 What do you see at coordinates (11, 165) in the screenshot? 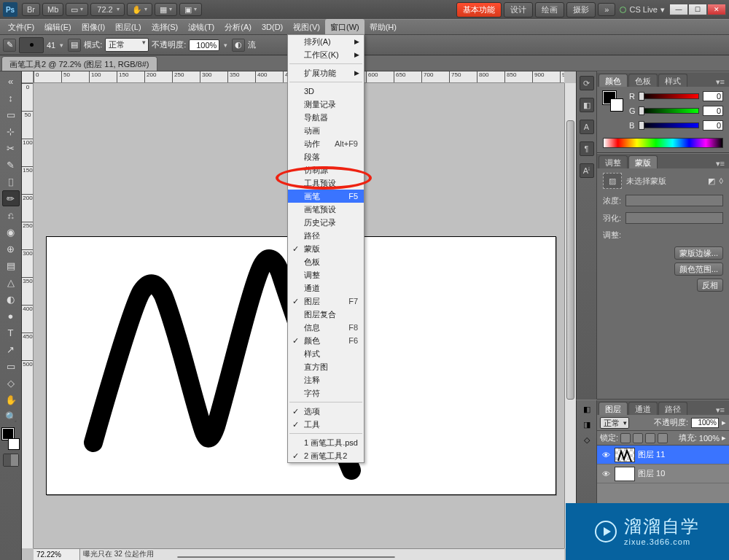
I see `tool-4: ✎` at bounding box center [11, 165].